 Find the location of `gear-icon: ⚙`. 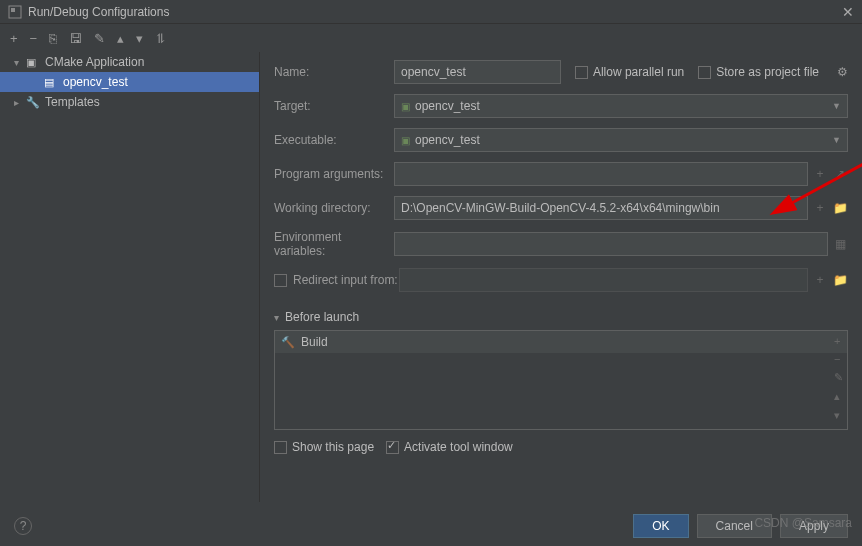

gear-icon: ⚙ is located at coordinates (842, 72).